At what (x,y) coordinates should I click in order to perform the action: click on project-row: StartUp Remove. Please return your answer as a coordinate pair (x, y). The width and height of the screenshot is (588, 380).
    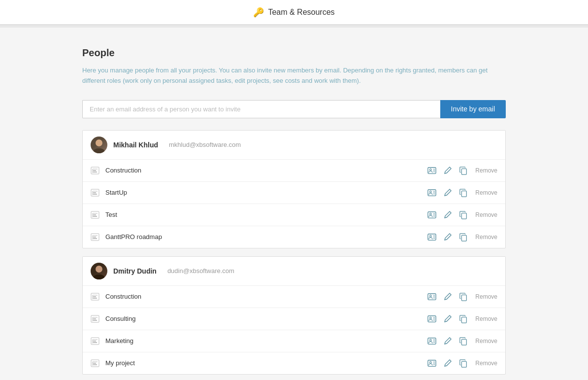
    Looking at the image, I should click on (294, 193).